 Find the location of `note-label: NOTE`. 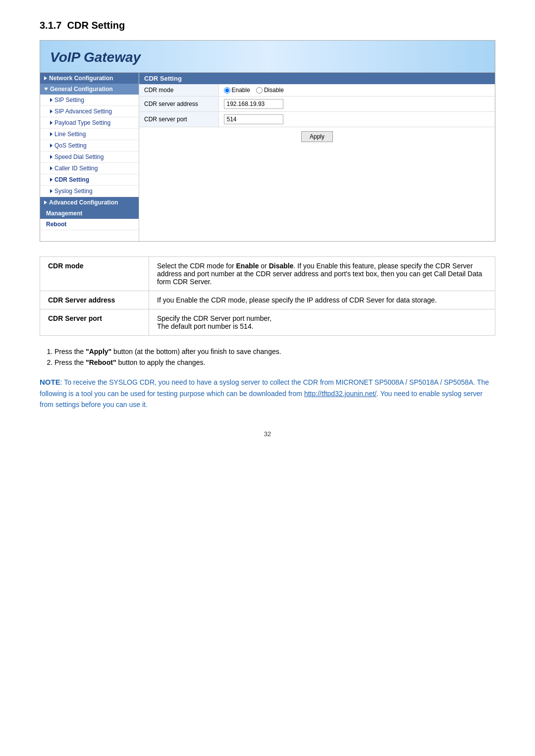

note-label: NOTE is located at coordinates (50, 382).